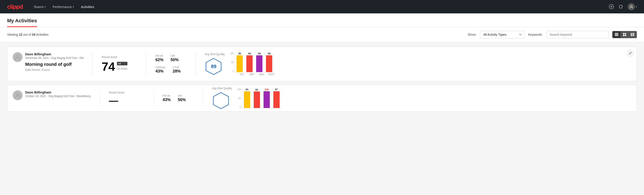 This screenshot has width=644, height=195. Describe the element at coordinates (269, 62) in the screenshot. I see `bar-putt-1: 89` at that location.